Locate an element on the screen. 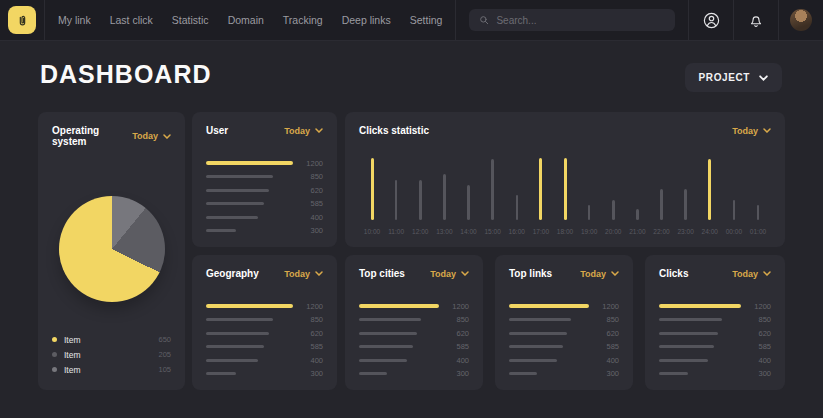 This screenshot has width=823, height=418. time-label: 19:00 is located at coordinates (589, 232).